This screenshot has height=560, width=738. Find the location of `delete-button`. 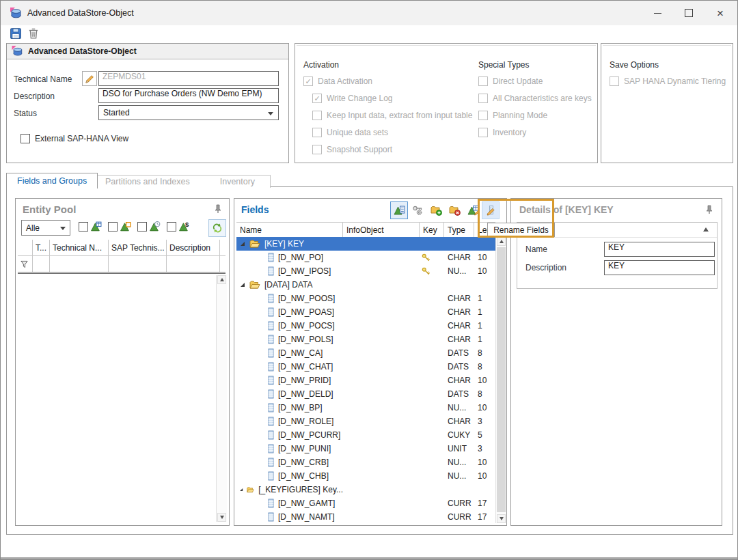

delete-button is located at coordinates (34, 34).